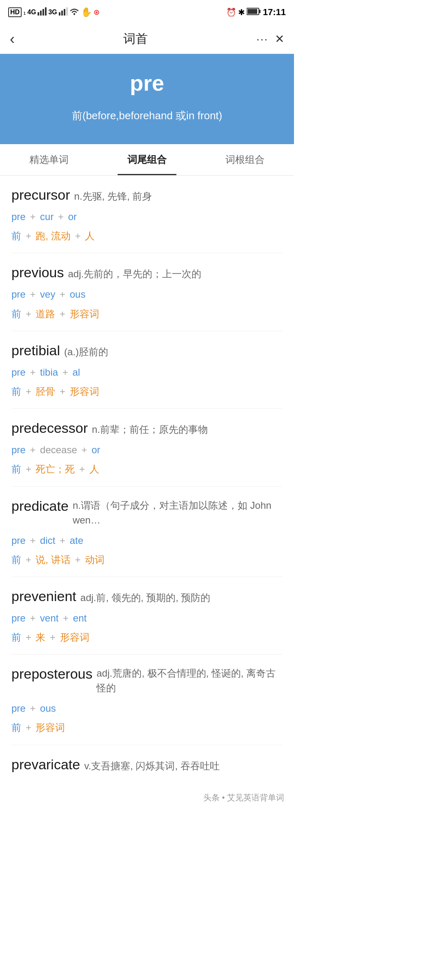 Image resolution: width=441 pixels, height=980 pixels. What do you see at coordinates (147, 450) in the screenshot?
I see `word-parts: pre + decease + or` at bounding box center [147, 450].